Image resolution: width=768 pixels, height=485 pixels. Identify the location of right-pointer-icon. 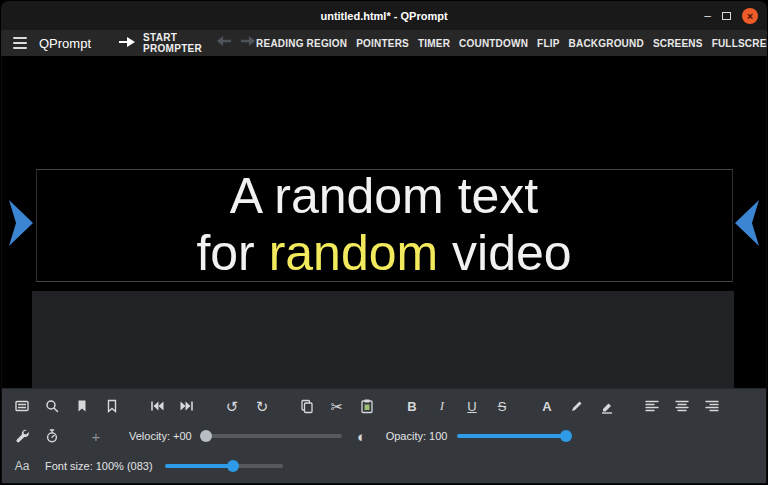
(746, 223).